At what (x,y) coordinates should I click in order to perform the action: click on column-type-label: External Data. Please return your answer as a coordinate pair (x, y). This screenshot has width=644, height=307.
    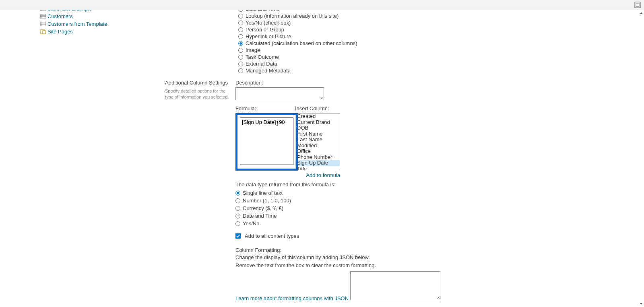
    Looking at the image, I should click on (262, 64).